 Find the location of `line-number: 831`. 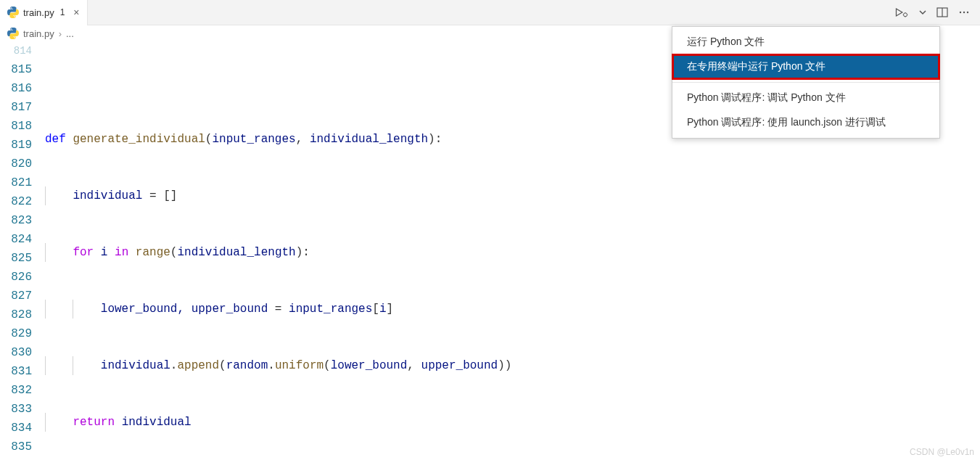

line-number: 831 is located at coordinates (16, 371).